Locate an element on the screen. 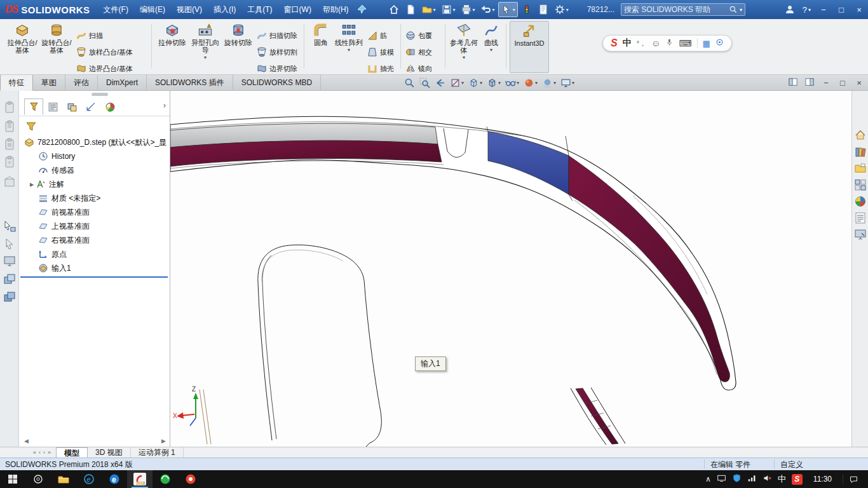 The height and width of the screenshot is (488, 868). loft-boss-button: 放样凸台/基体 is located at coordinates (104, 52).